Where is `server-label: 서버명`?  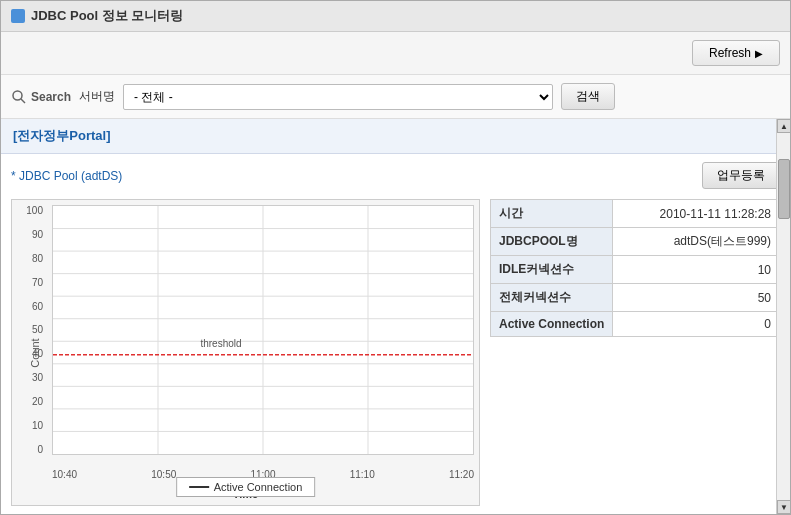 server-label: 서버명 is located at coordinates (97, 96).